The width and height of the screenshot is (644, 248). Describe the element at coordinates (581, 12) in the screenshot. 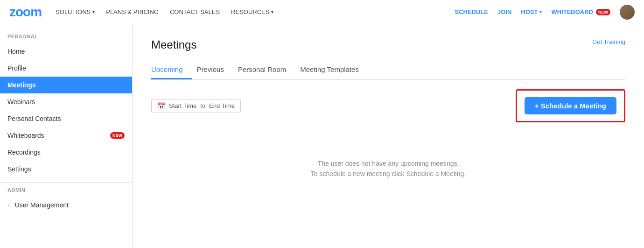

I see `nav-whiteboard: WHITEBOARD NEW` at that location.